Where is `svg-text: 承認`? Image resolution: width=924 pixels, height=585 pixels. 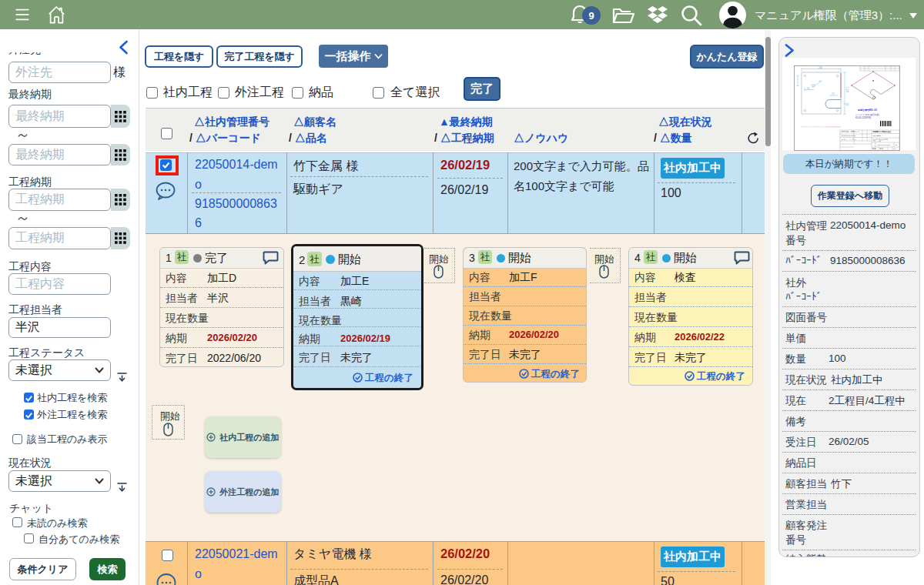
svg-text: 承認 is located at coordinates (881, 149).